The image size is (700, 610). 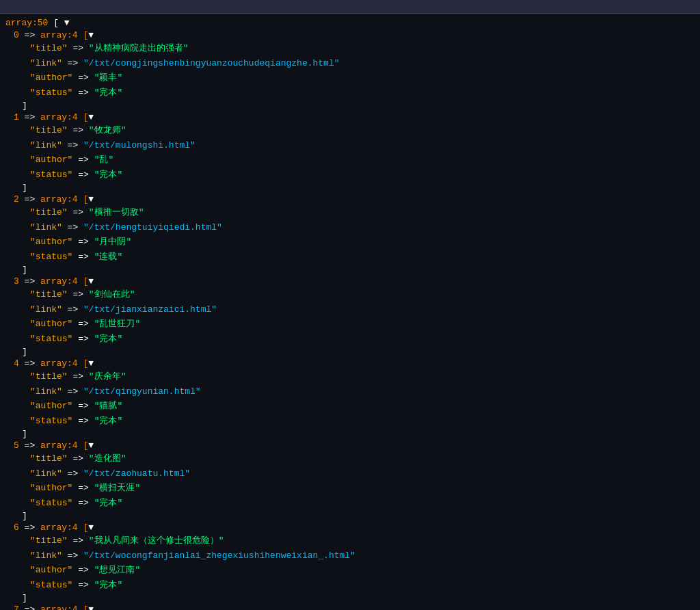 What do you see at coordinates (362, 131) in the screenshot?
I see `entry-1-title-line: "title" => "牧龙师"` at bounding box center [362, 131].